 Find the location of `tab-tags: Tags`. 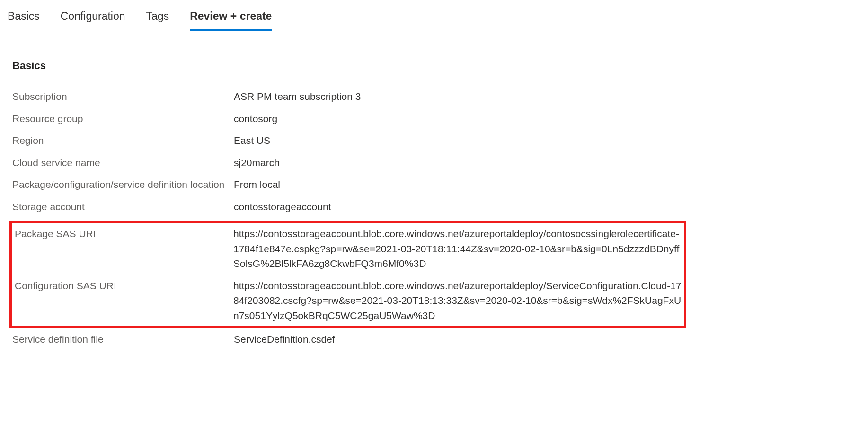

tab-tags: Tags is located at coordinates (158, 20).